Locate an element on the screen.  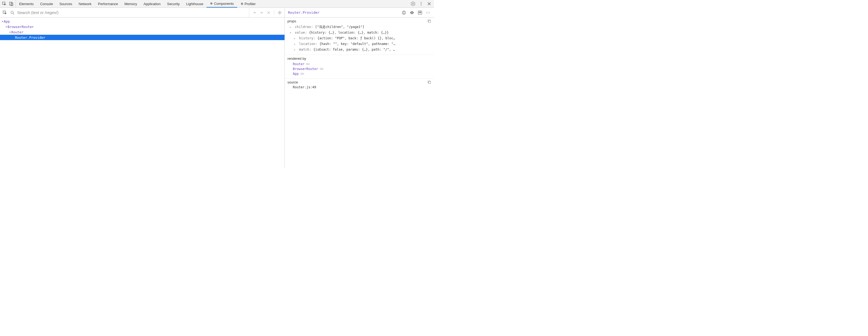
tree-node-browserrouter: ▾BrowserRouter is located at coordinates (142, 27).